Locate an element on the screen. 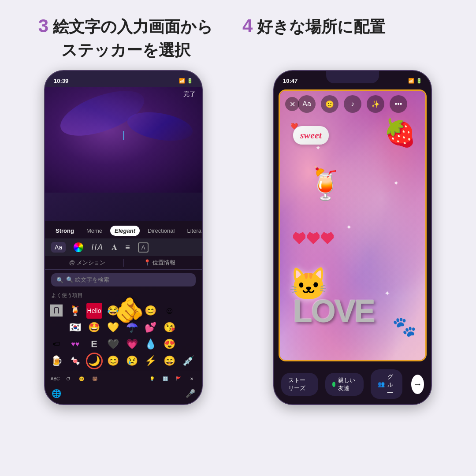 The width and height of the screenshot is (476, 476). emoji-hearts: 💕 is located at coordinates (151, 327).